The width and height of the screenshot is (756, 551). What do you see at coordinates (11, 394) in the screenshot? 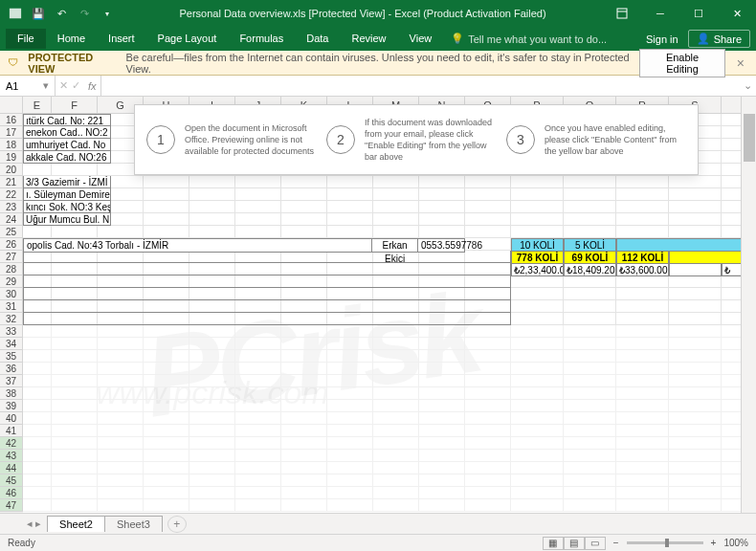
I see `row-header-38: 38` at bounding box center [11, 394].